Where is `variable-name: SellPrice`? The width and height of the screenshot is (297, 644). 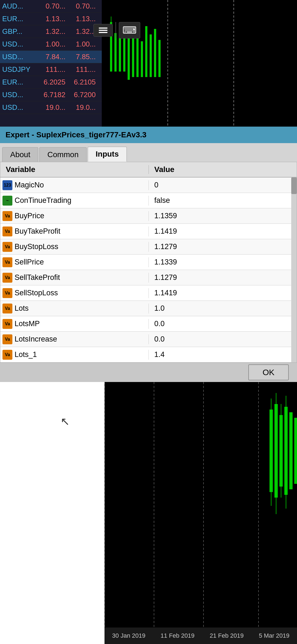 variable-name: SellPrice is located at coordinates (29, 262).